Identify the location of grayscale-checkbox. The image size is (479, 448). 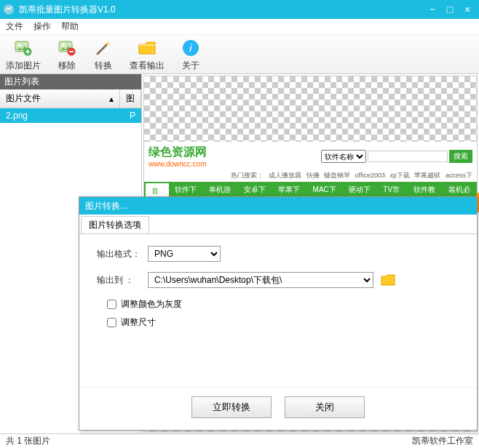
(112, 304).